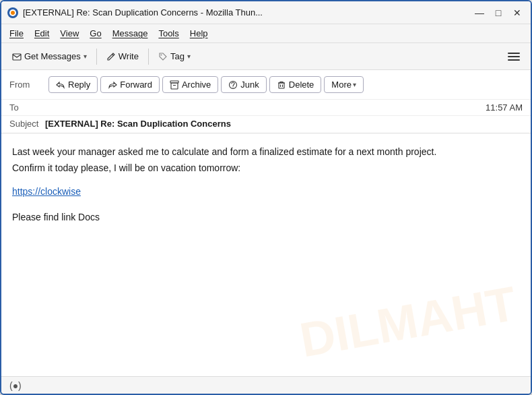 This screenshot has width=532, height=395. What do you see at coordinates (73, 85) in the screenshot?
I see `reply-button: Reply` at bounding box center [73, 85].